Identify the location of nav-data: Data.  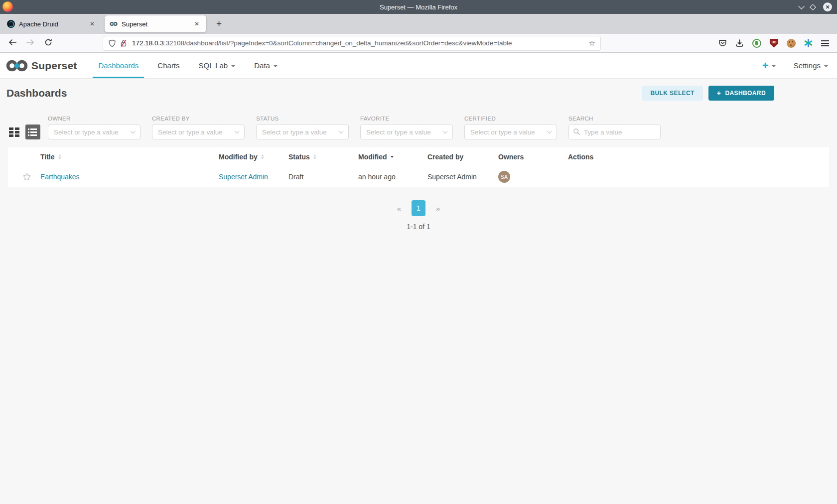
(266, 66).